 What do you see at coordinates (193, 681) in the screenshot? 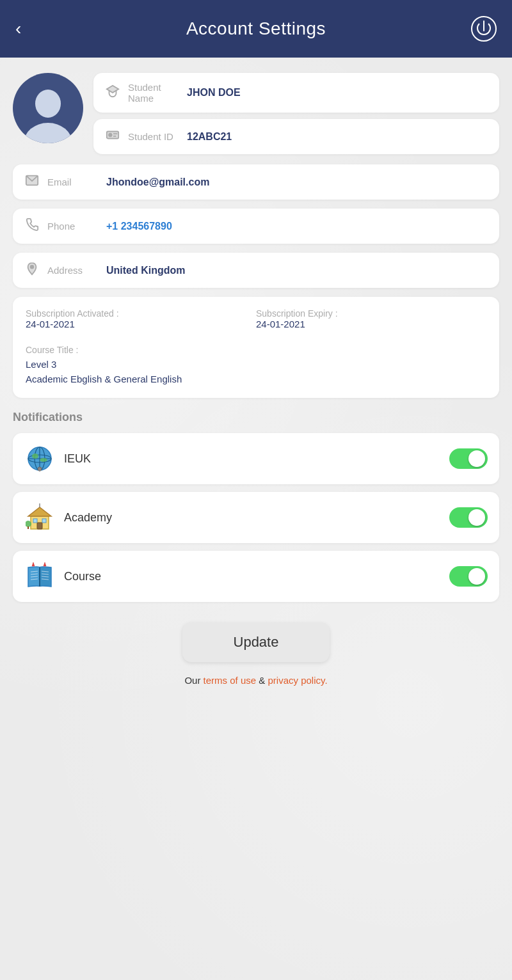
I see `footer-our: Our` at bounding box center [193, 681].